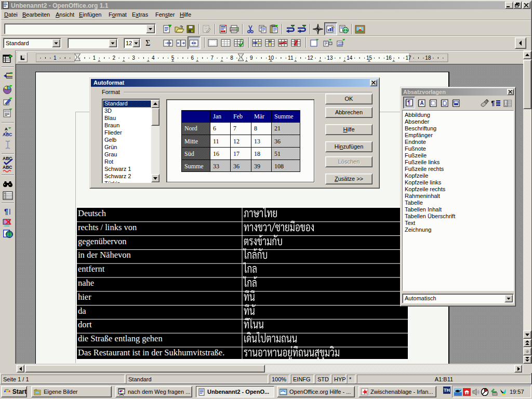 This screenshot has width=532, height=399. What do you see at coordinates (153, 58) in the screenshot?
I see `svg-text: 4` at bounding box center [153, 58].